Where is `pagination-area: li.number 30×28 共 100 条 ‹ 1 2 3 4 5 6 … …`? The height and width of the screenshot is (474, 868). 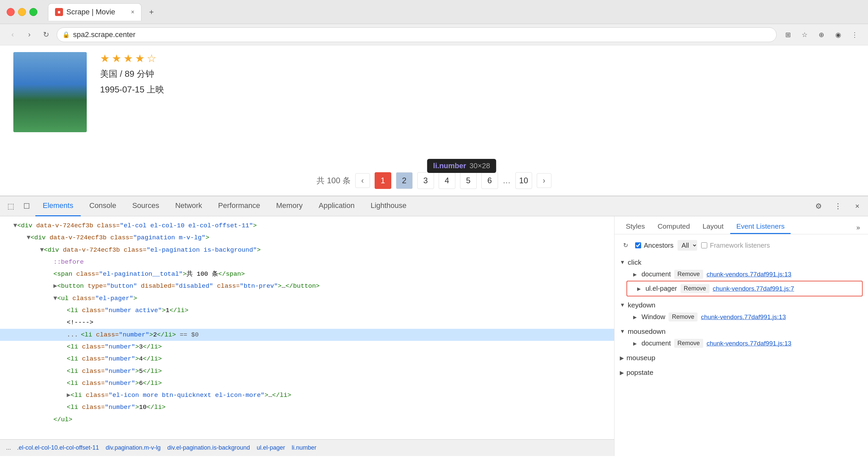 pagination-area: li.number 30×28 共 100 条 ‹ 1 2 3 4 5 6 … … is located at coordinates (434, 181).